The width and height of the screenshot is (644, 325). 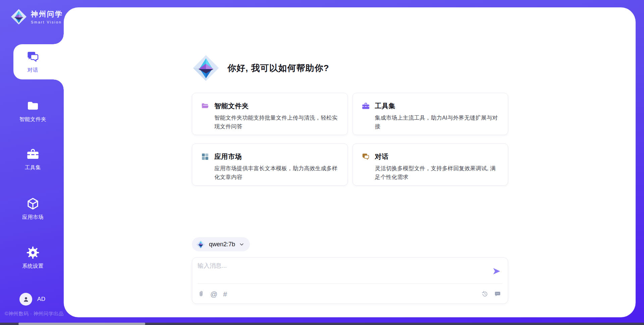 I want to click on attach-file-button, so click(x=201, y=294).